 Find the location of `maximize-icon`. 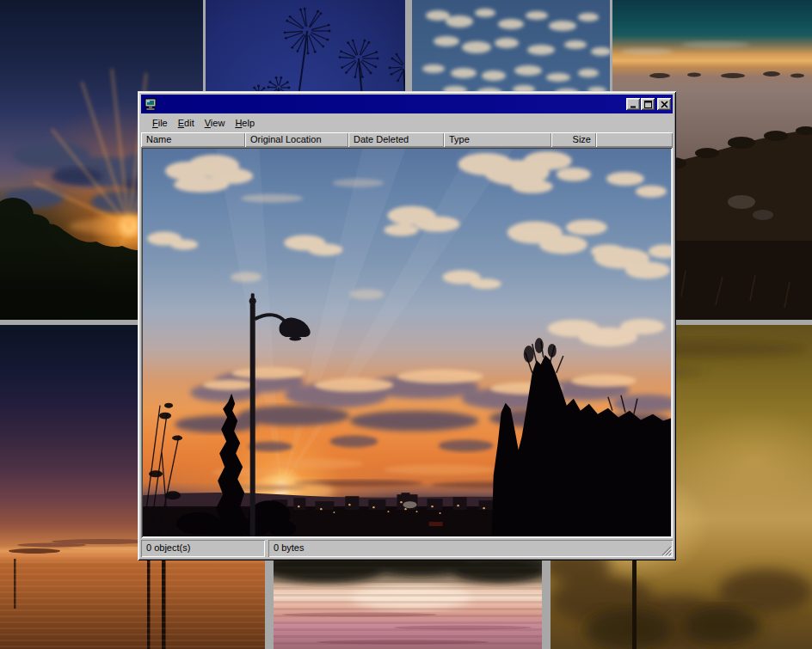

maximize-icon is located at coordinates (649, 105).